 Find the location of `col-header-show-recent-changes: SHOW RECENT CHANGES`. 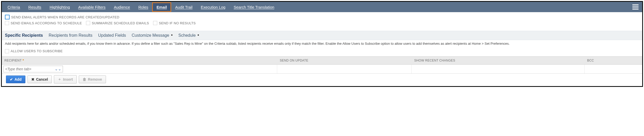

col-header-show-recent-changes: SHOW RECENT CHANGES is located at coordinates (498, 61).